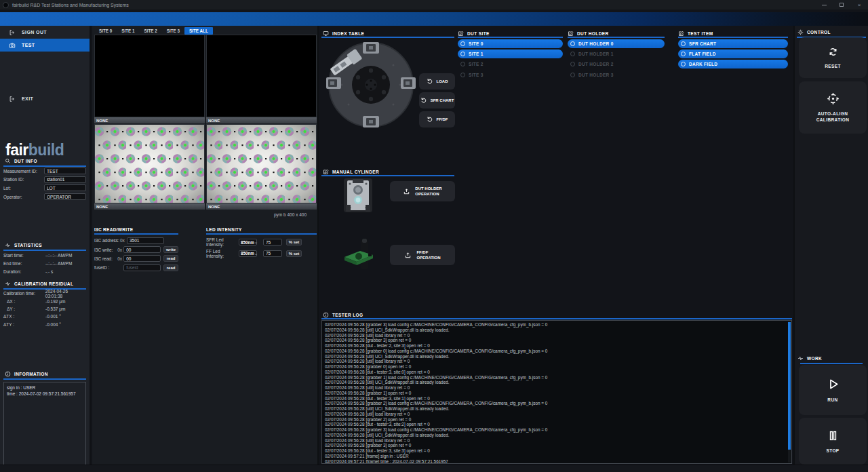 The image size is (868, 472). What do you see at coordinates (359, 255) in the screenshot?
I see `ffdf-cylinder-image` at bounding box center [359, 255].